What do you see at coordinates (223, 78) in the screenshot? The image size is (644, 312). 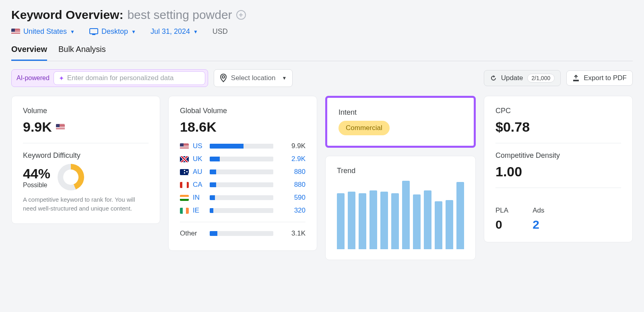 I see `location-pin-icon` at bounding box center [223, 78].